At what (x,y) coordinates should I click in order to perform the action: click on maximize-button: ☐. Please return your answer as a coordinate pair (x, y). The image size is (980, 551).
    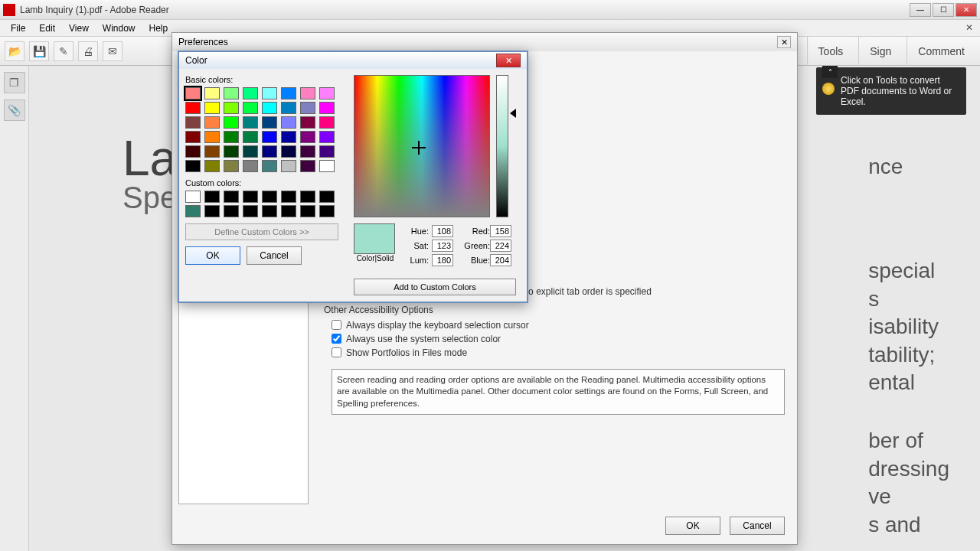
    Looking at the image, I should click on (943, 10).